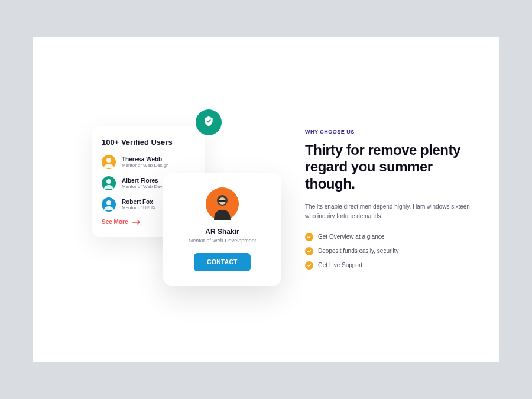 This screenshot has height=399, width=532. What do you see at coordinates (351, 236) in the screenshot?
I see `feature-text: Get Overview at a glance` at bounding box center [351, 236].